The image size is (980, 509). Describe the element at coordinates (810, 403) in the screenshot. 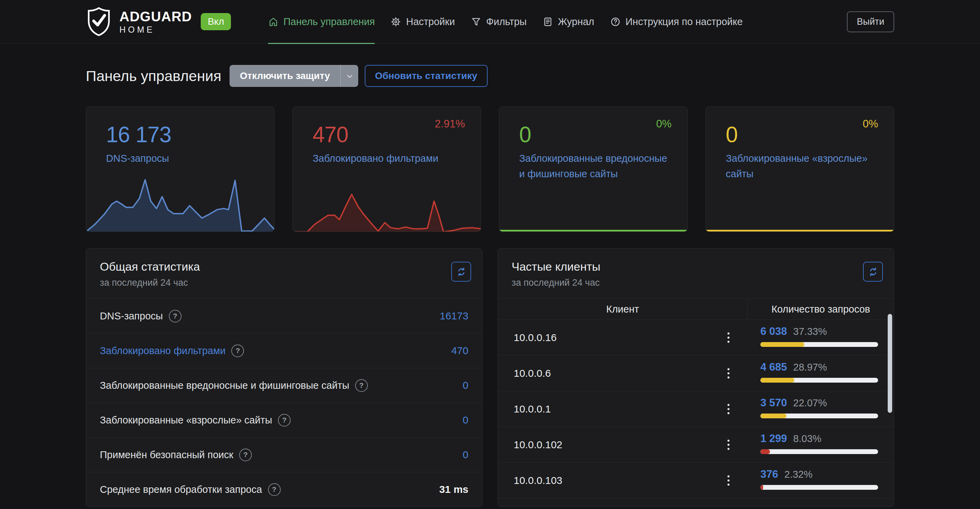

I see `client-percent: 22.07%` at that location.